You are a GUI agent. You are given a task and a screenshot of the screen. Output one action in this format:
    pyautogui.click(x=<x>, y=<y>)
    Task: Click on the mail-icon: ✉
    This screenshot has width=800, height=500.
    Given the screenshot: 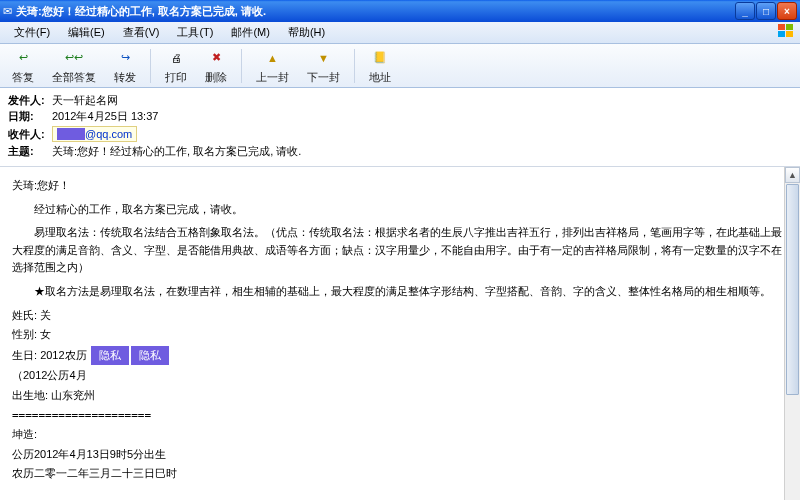 What is the action you would take?
    pyautogui.click(x=8, y=12)
    